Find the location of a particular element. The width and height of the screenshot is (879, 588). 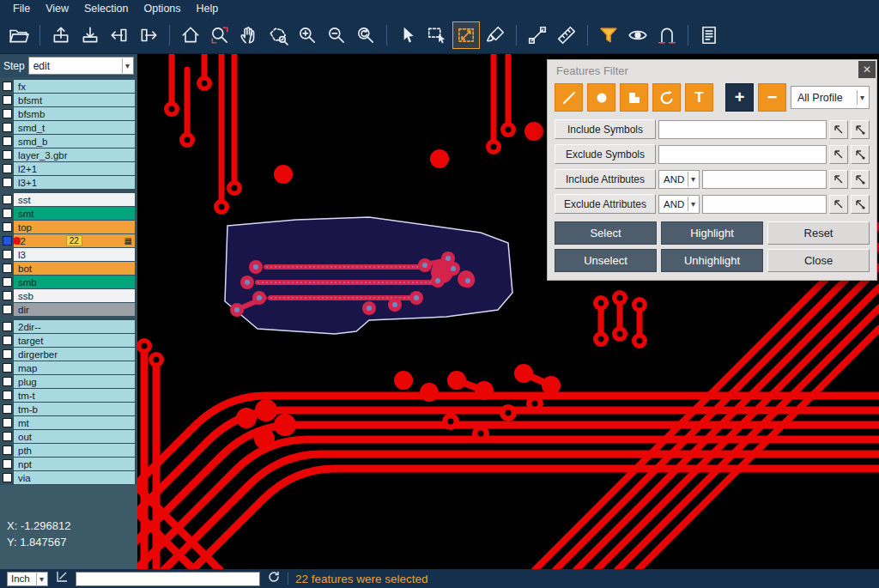

close-button: Close is located at coordinates (819, 261).